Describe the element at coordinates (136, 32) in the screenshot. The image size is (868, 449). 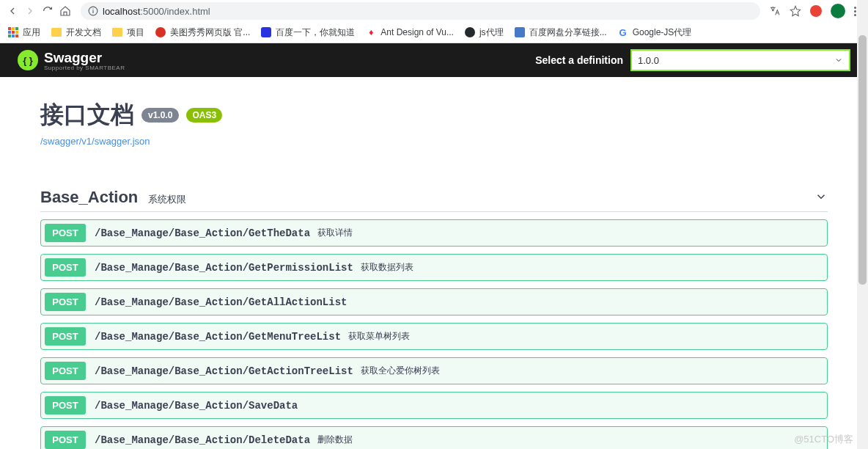
I see `bookmark-label: 项目` at that location.